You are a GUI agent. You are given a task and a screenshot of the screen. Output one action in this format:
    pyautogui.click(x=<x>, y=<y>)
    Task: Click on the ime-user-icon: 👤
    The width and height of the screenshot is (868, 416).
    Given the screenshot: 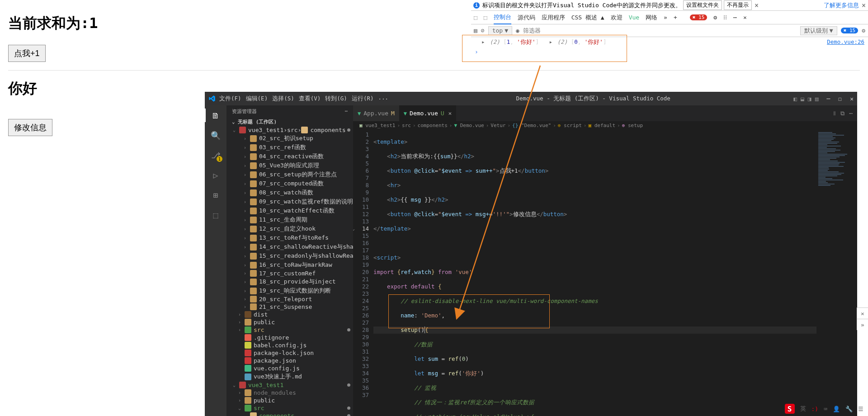 What is the action you would take?
    pyautogui.click(x=836, y=409)
    